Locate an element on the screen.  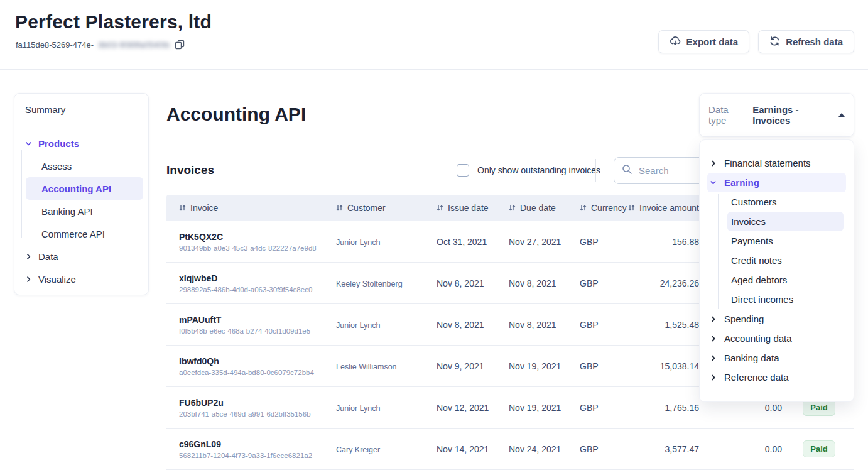
invoice-code: PtK5QX2C is located at coordinates (252, 237).